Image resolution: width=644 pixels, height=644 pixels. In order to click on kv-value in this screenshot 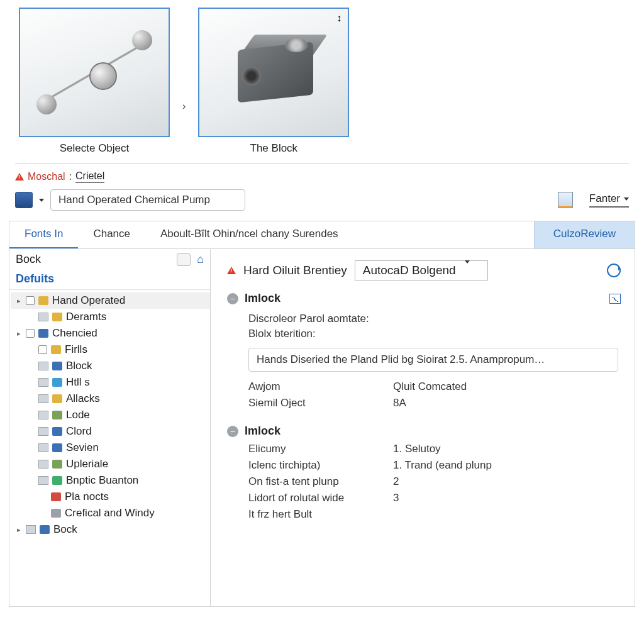, I will do `click(506, 514)`.